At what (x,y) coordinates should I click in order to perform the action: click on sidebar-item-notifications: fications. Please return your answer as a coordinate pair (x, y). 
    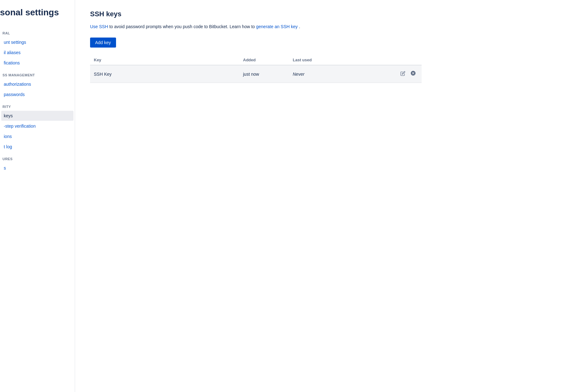
    Looking at the image, I should click on (38, 63).